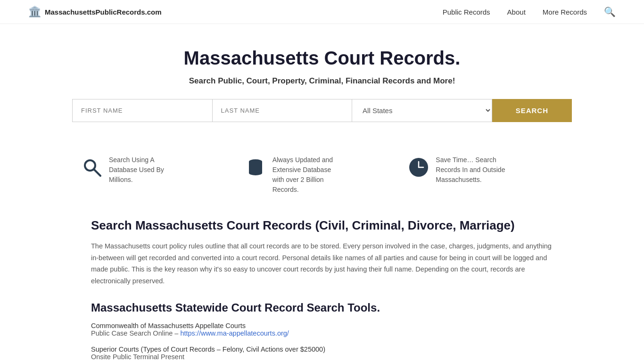  Describe the element at coordinates (142, 110) in the screenshot. I see `first-name-input` at that location.